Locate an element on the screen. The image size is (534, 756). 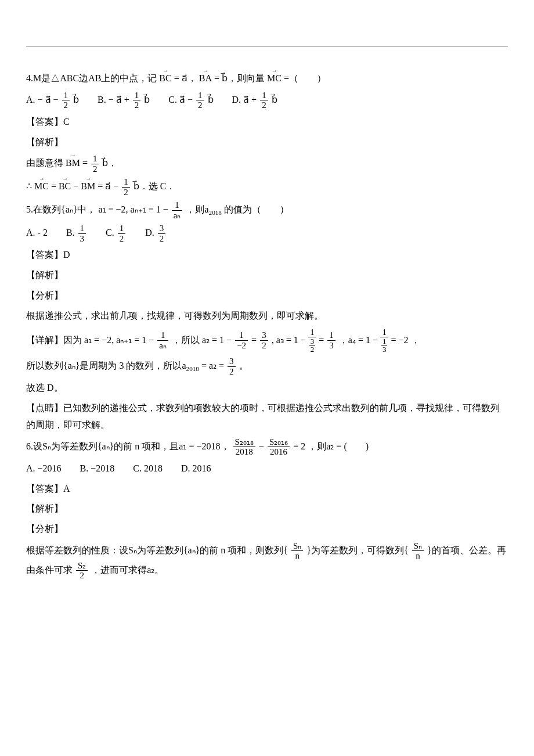
q4-optD-label: D. is located at coordinates (238, 99).